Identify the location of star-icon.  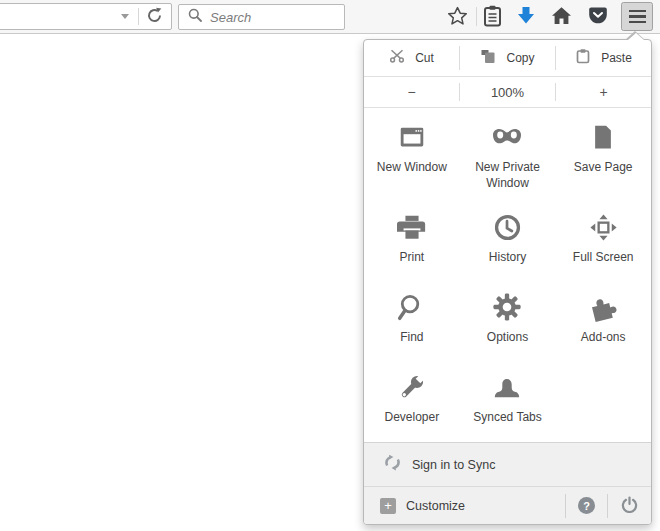
(458, 18).